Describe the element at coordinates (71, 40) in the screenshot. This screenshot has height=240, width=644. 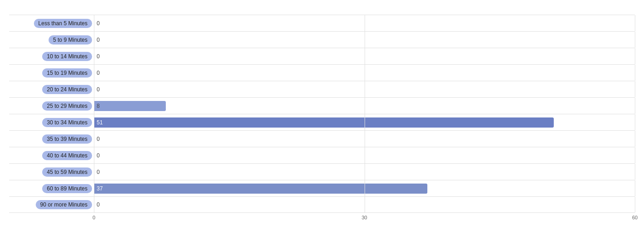
I see `label-pill: 5 to 9 Minutes` at that location.